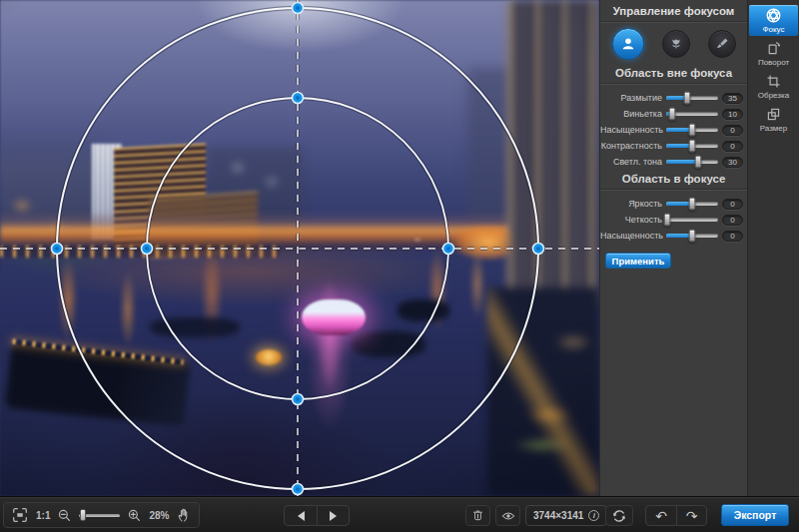 Image resolution: width=799 pixels, height=532 pixels. What do you see at coordinates (302, 516) in the screenshot?
I see `previous-arrow-icon` at bounding box center [302, 516].